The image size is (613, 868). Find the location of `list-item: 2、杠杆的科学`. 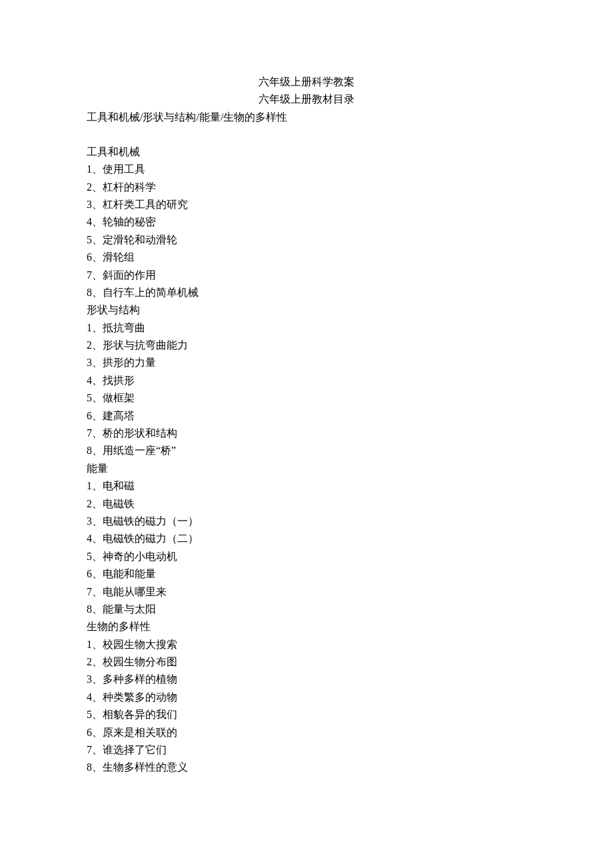

list-item: 2、杠杆的科学 is located at coordinates (306, 187).